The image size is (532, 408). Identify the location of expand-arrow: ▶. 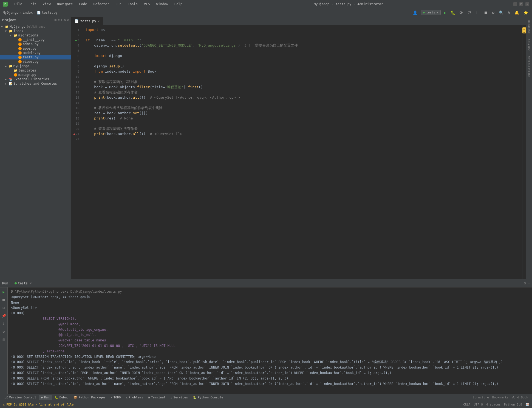
(7, 66).